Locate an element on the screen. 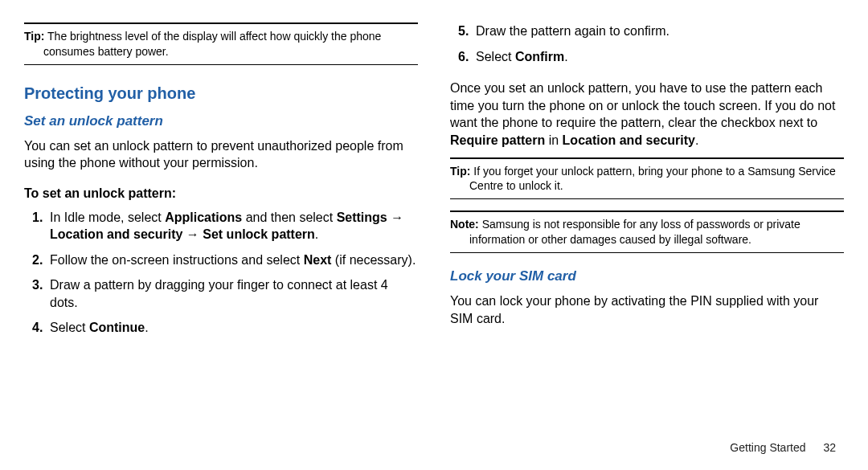 This screenshot has height=470, width=868. step-4: 4. Select Continue. is located at coordinates (225, 328).